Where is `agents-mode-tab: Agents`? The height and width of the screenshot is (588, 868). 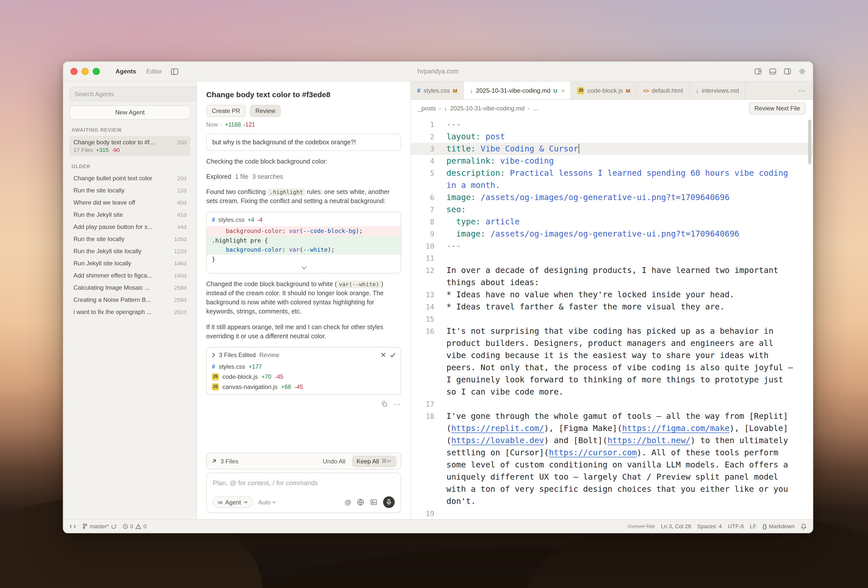 agents-mode-tab: Agents is located at coordinates (125, 72).